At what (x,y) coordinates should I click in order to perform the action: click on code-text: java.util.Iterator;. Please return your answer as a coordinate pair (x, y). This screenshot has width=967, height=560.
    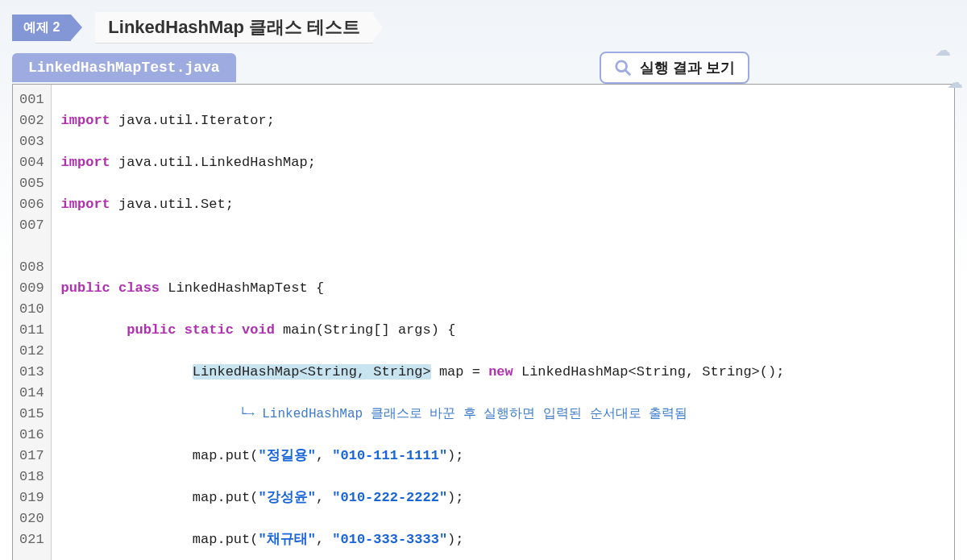
    Looking at the image, I should click on (193, 121).